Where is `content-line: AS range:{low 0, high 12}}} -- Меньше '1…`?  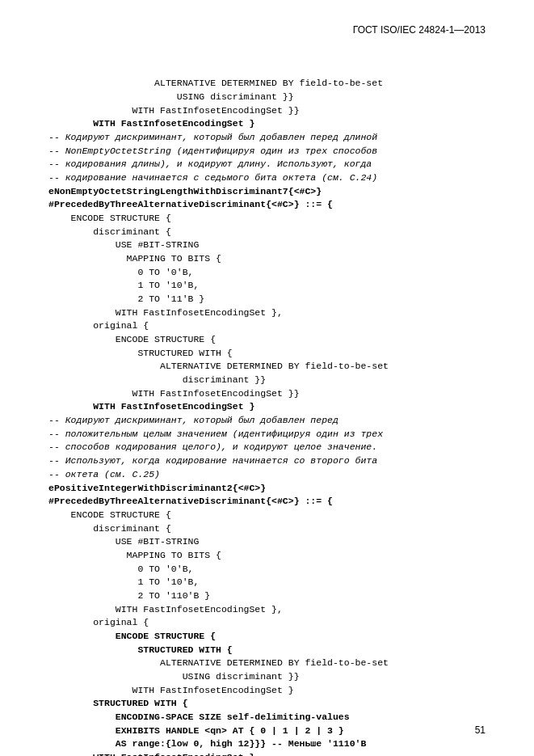 content-line: AS range:{low 0, high 12}}} -- Меньше '1… is located at coordinates (267, 744).